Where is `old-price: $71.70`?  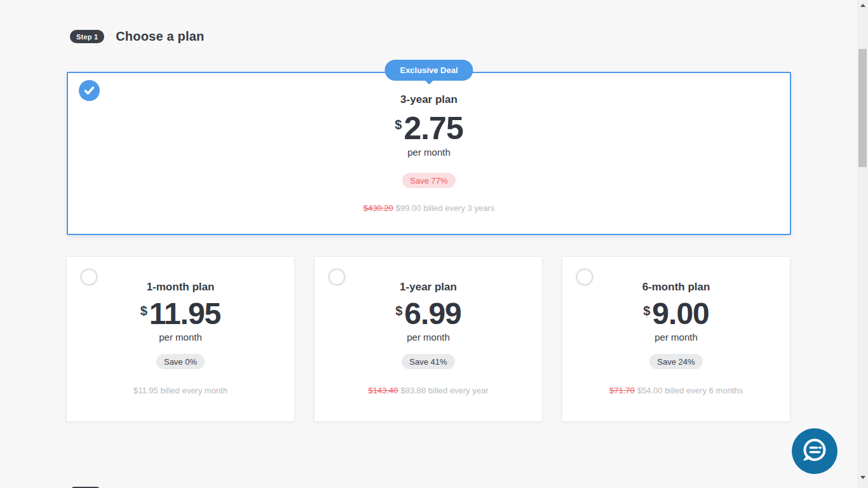 old-price: $71.70 is located at coordinates (622, 390).